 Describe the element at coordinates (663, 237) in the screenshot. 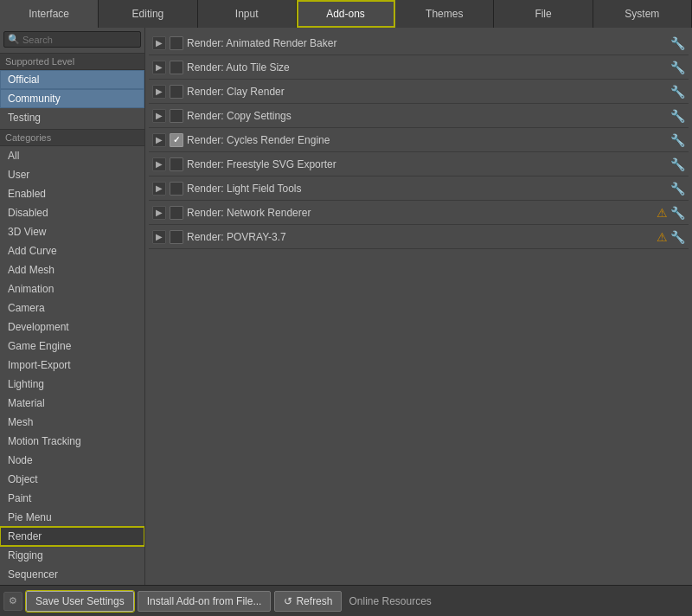

I see `warning-icon-8: ⚠` at that location.